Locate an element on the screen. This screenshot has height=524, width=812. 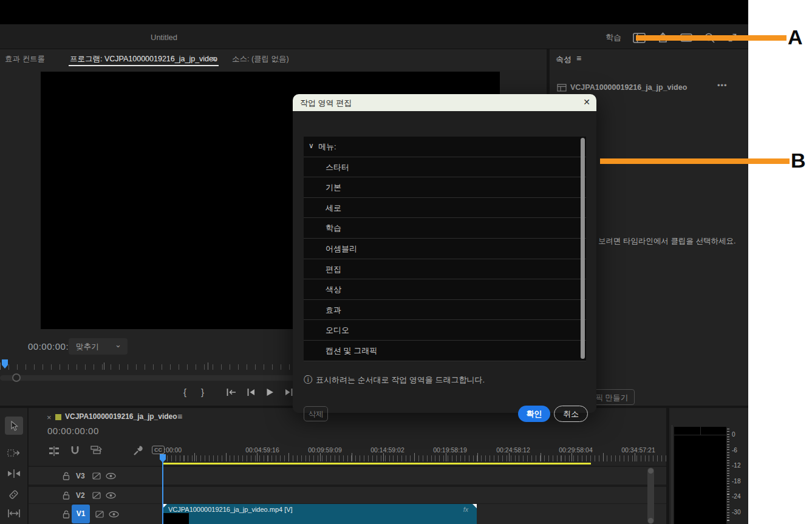
timeline-panel-menu-icon: ≡ is located at coordinates (180, 417).